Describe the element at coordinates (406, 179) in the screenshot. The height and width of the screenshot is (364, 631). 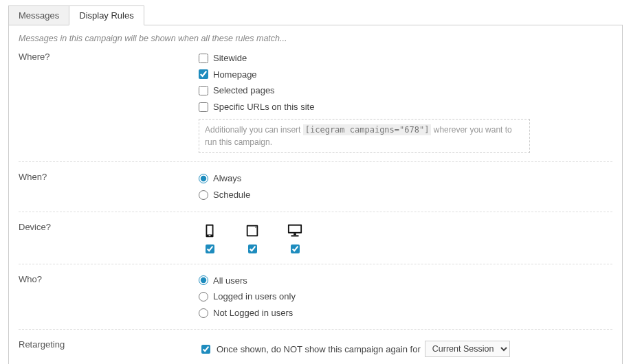
I see `when-always-option: Always` at that location.